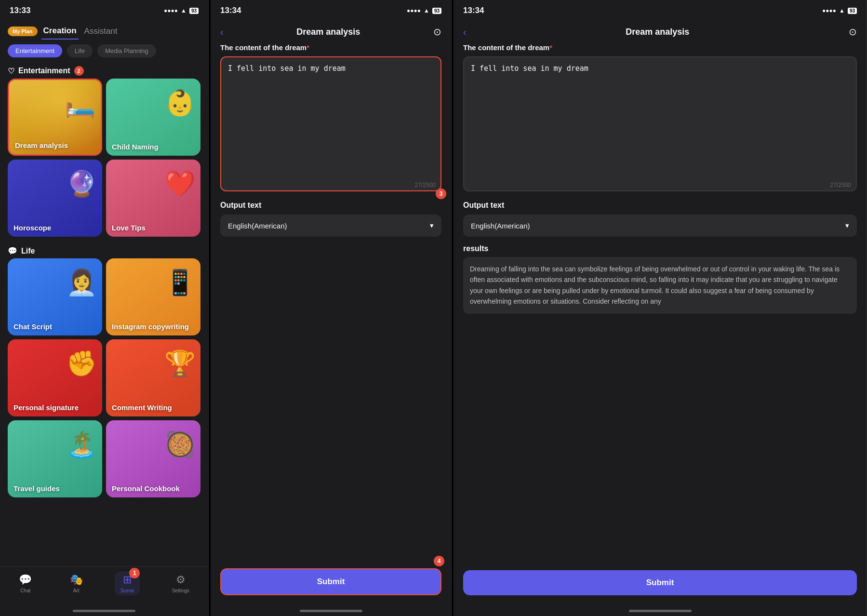  Describe the element at coordinates (842, 11) in the screenshot. I see `wifi-icon-3: ▲` at that location.